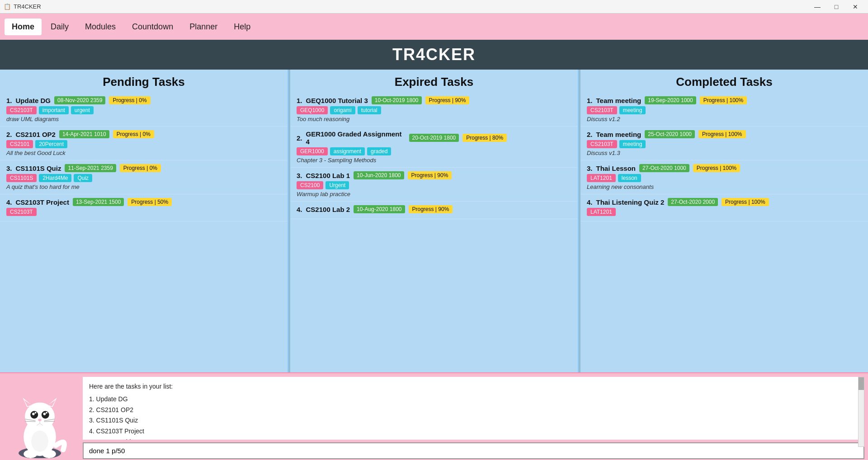 The width and height of the screenshot is (868, 460). Describe the element at coordinates (23, 27) in the screenshot. I see `nav-home: Home` at that location.